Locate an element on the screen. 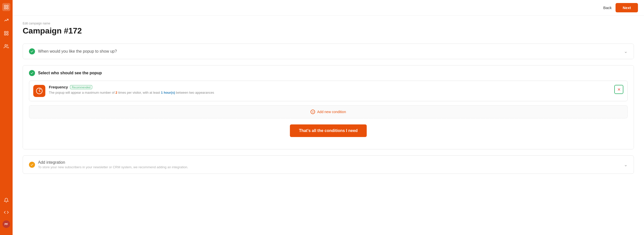 This screenshot has height=235, width=644. section-integration: Add integration To store your new subscr… is located at coordinates (328, 165).